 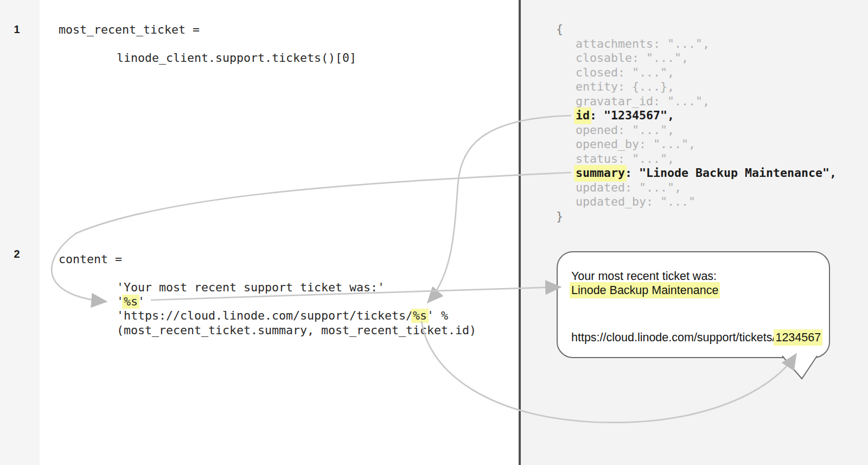 What do you see at coordinates (697, 29) in the screenshot?
I see `ticket-object-line: {` at bounding box center [697, 29].